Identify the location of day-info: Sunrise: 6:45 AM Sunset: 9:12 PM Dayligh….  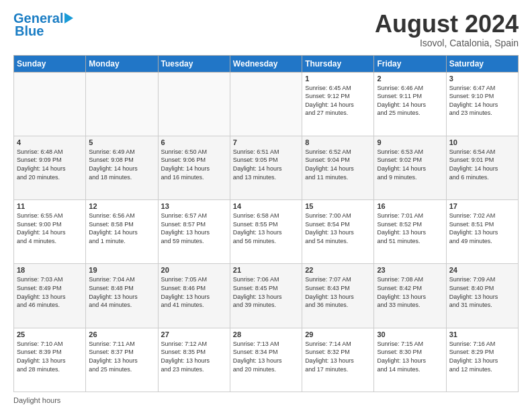
(338, 101).